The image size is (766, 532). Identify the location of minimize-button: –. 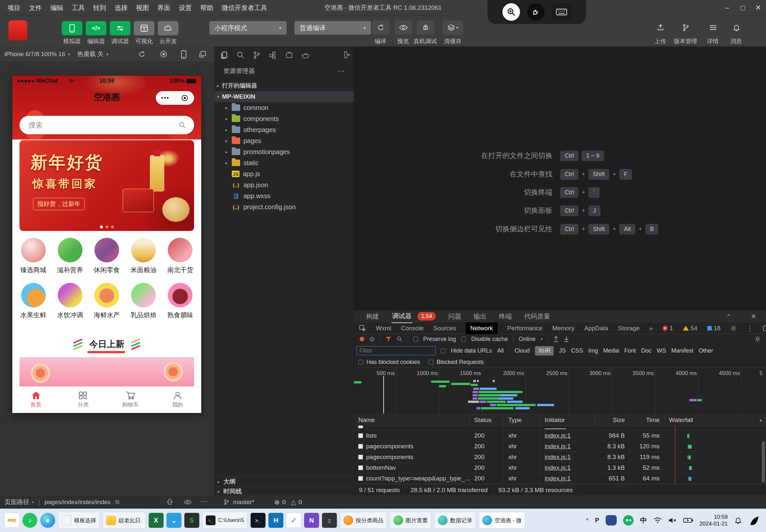
(727, 8).